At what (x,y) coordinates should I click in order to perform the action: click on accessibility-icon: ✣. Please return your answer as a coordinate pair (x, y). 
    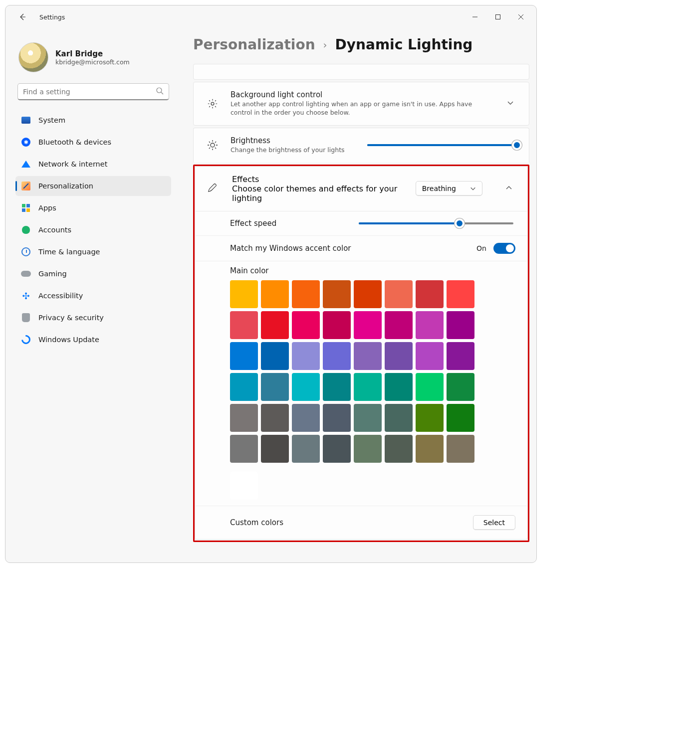
    Looking at the image, I should click on (26, 296).